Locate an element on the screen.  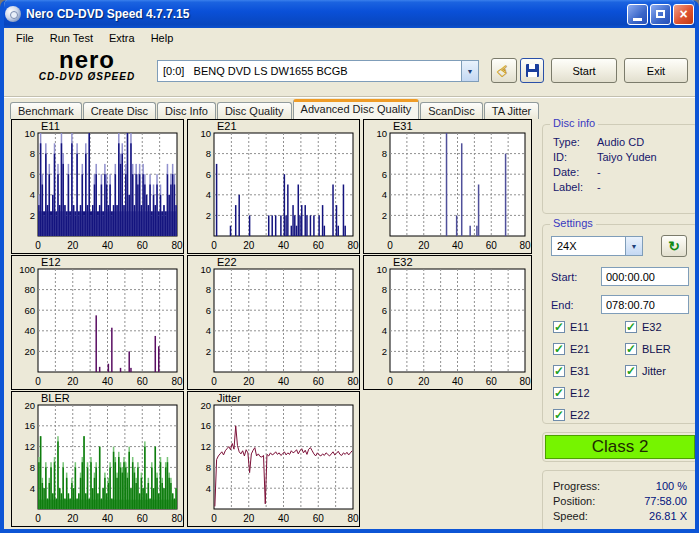
refresh-button: ↻ is located at coordinates (674, 246).